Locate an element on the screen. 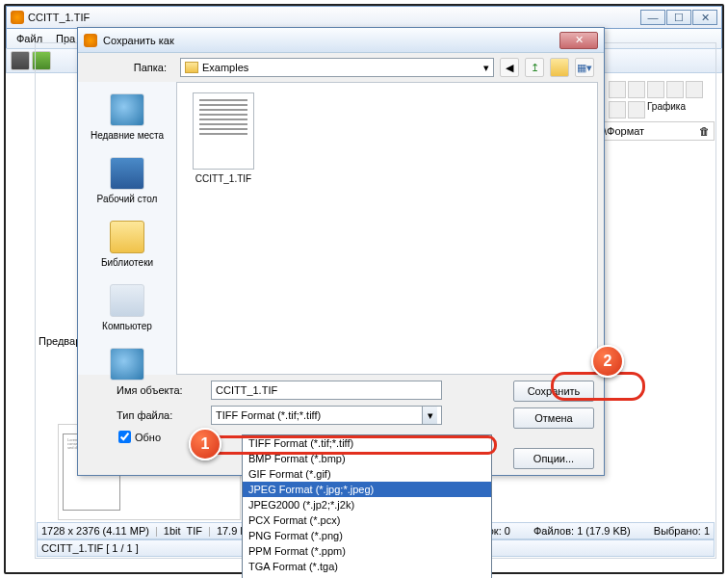 The width and height of the screenshot is (728, 578). update-label: Обно is located at coordinates (148, 437).